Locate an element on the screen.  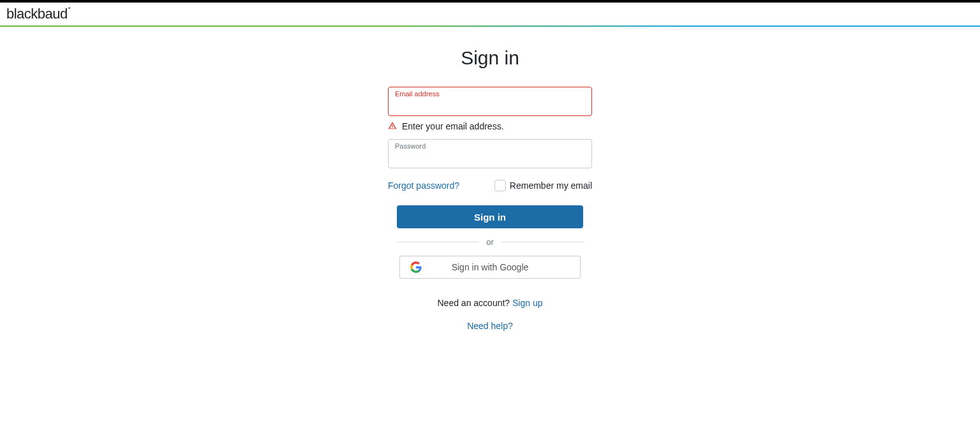
remember-wrap: Remember my email is located at coordinates (544, 186).